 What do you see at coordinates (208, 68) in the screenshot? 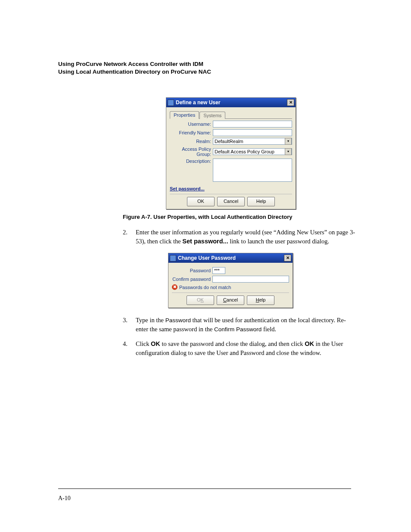
I see `page-header: Using ProCurve Network Access Controller…` at bounding box center [208, 68].